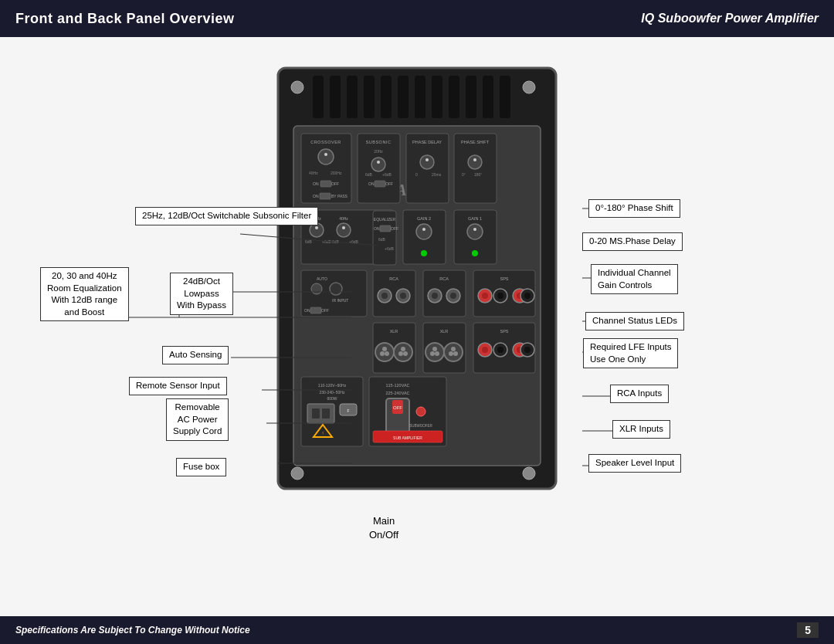 The image size is (834, 644). Describe the element at coordinates (635, 208) in the screenshot. I see `annotation-phase-shift: 0°-180° Phase Shift` at that location.